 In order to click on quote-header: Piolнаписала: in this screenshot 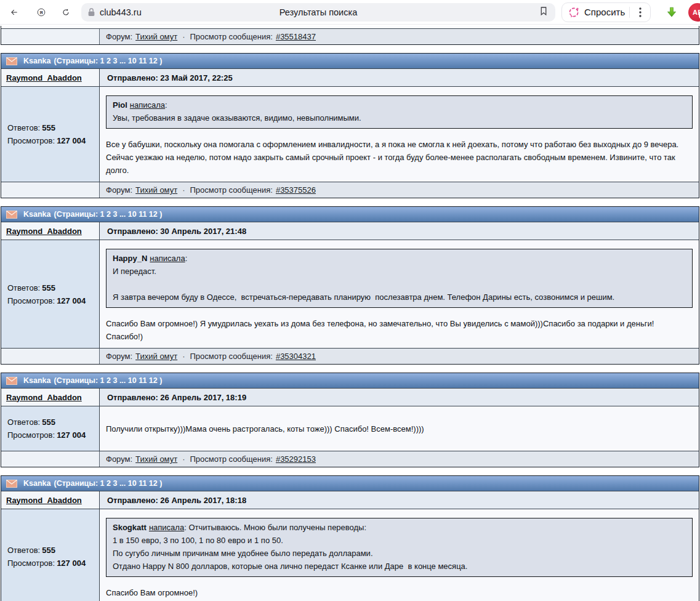, I will do `click(399, 105)`.